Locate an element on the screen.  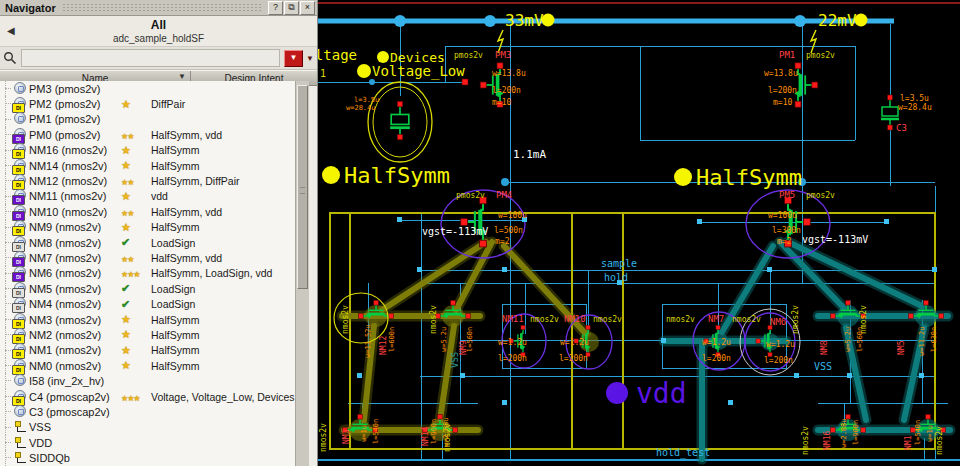
schematic-label: NM14 is located at coordinates (426, 436).